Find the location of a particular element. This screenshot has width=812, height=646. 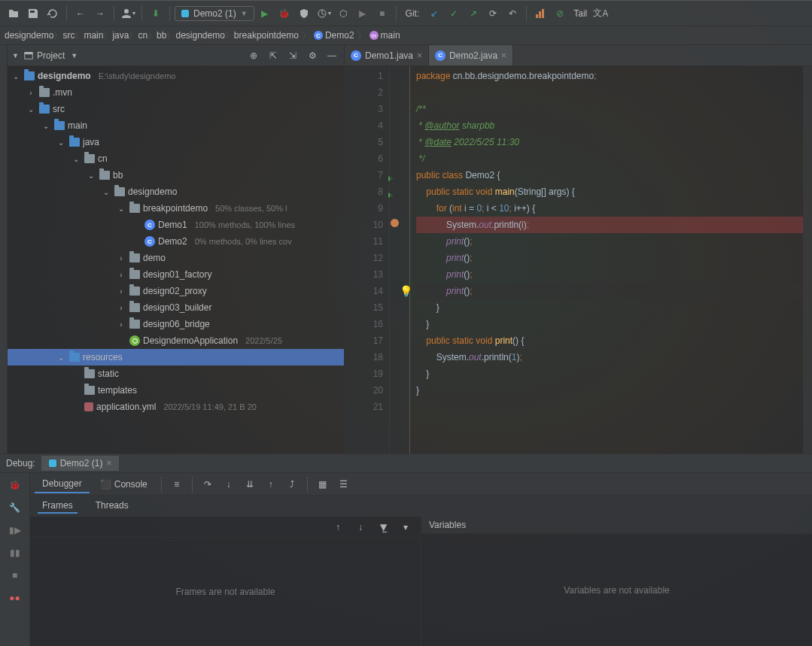

locate-icon: ⊕ is located at coordinates (254, 56).